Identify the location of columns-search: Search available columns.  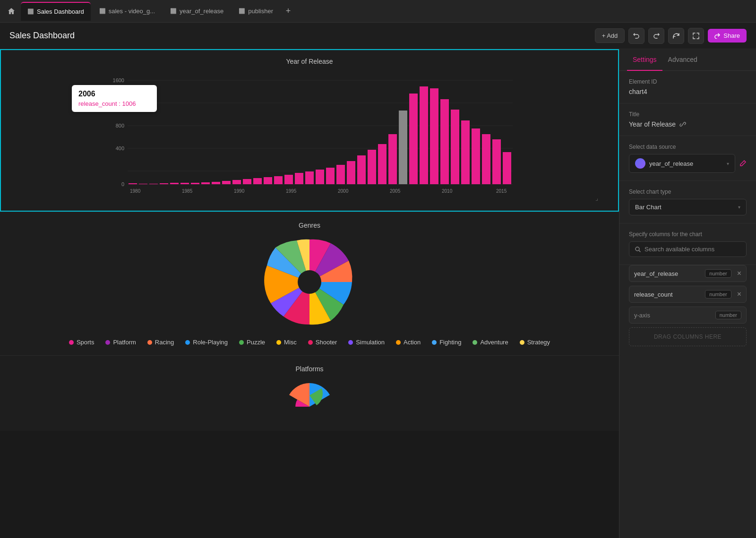
(688, 249).